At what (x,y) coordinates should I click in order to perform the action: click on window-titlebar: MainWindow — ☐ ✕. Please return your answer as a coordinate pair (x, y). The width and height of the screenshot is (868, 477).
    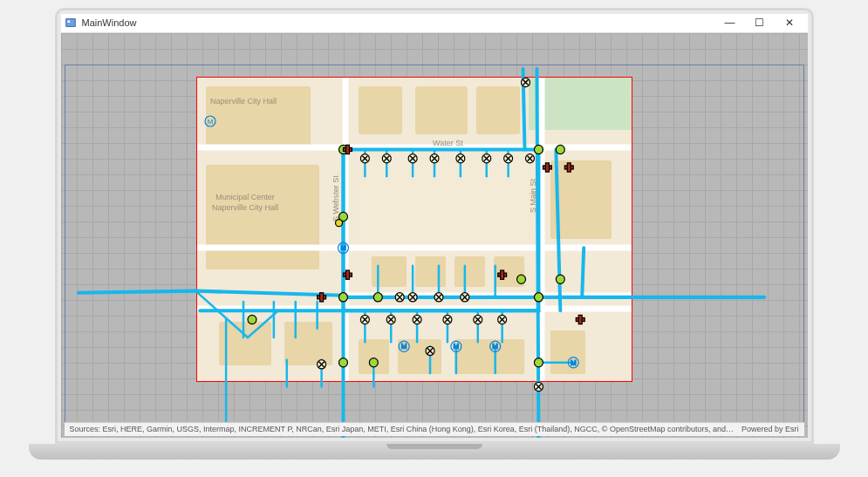
    Looking at the image, I should click on (434, 24).